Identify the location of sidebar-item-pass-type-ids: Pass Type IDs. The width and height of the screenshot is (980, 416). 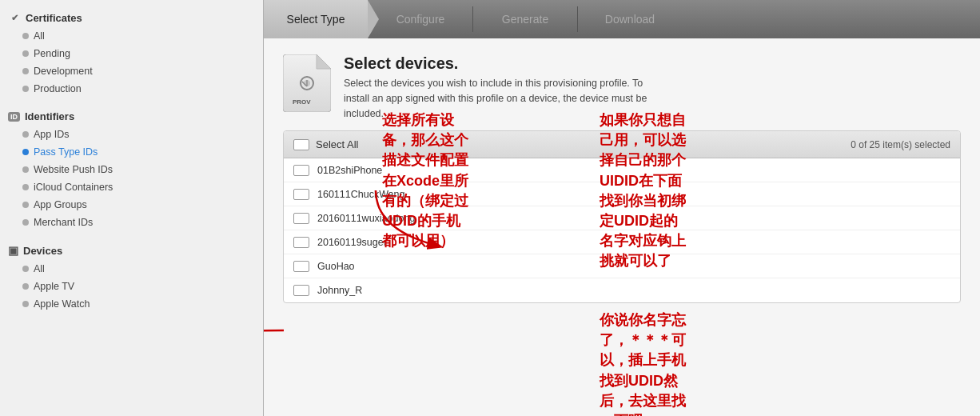
(131, 152).